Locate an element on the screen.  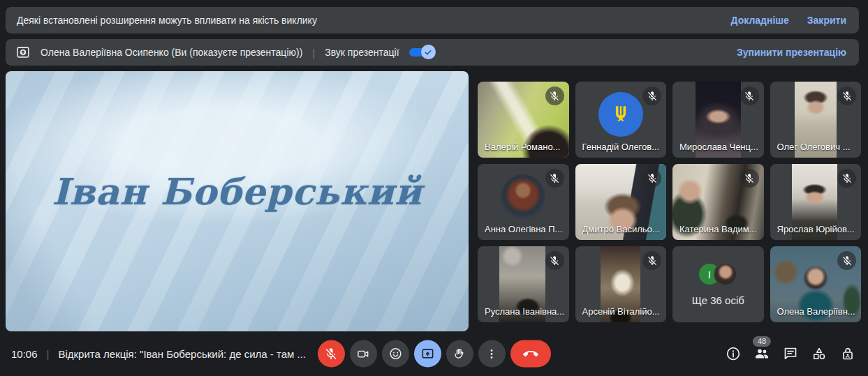
close-banner-link: Закрити is located at coordinates (827, 20).